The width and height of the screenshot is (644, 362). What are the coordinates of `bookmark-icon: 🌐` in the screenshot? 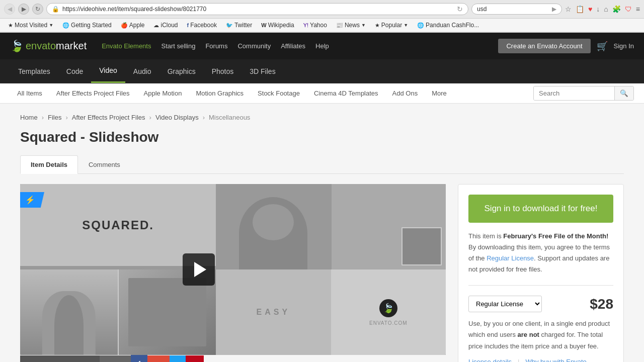 It's located at (66, 25).